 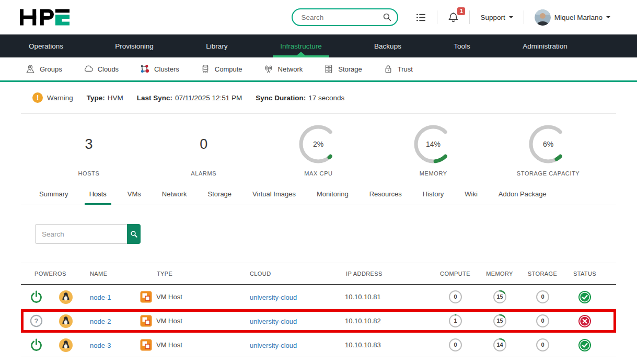 I want to click on host-status-bar: ! Warning Type:HVMLast Sync:07/11/2025 1…, so click(x=319, y=98).